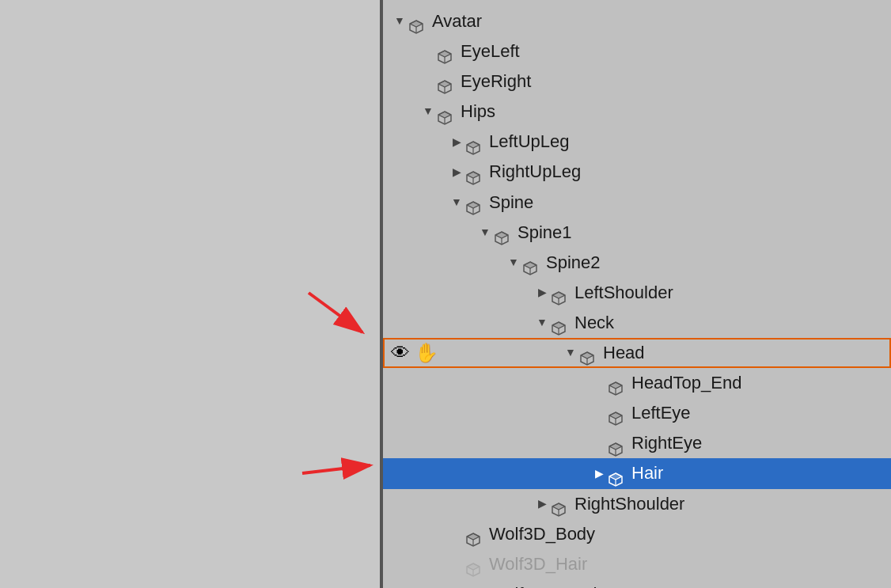 The image size is (891, 588). What do you see at coordinates (511, 203) in the screenshot?
I see `tree-label-spine: Spine` at bounding box center [511, 203].